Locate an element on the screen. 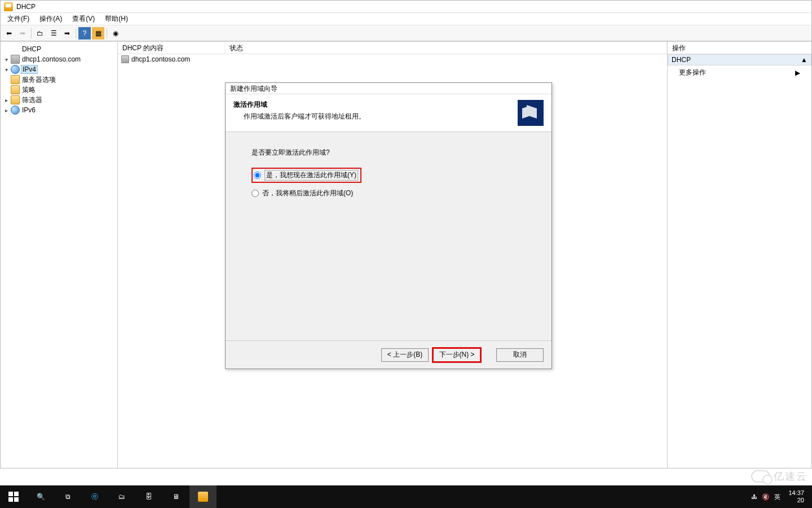 This screenshot has height=508, width=812. help-icon: ? is located at coordinates (85, 33).